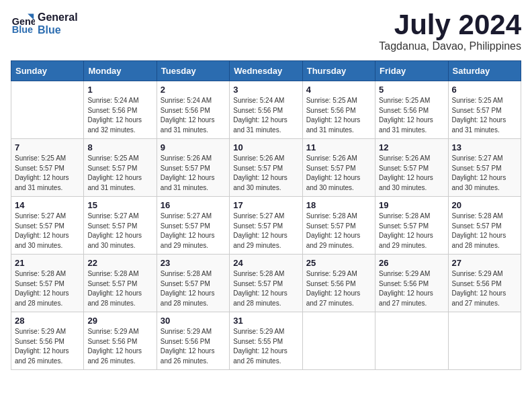  What do you see at coordinates (266, 71) in the screenshot?
I see `weekday-header-wednesday: Wednesday` at bounding box center [266, 71].